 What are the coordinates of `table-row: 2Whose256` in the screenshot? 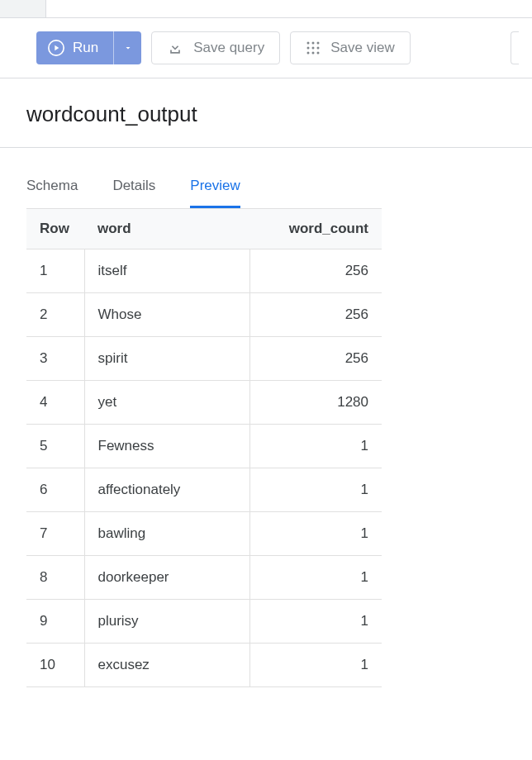 It's located at (204, 316).